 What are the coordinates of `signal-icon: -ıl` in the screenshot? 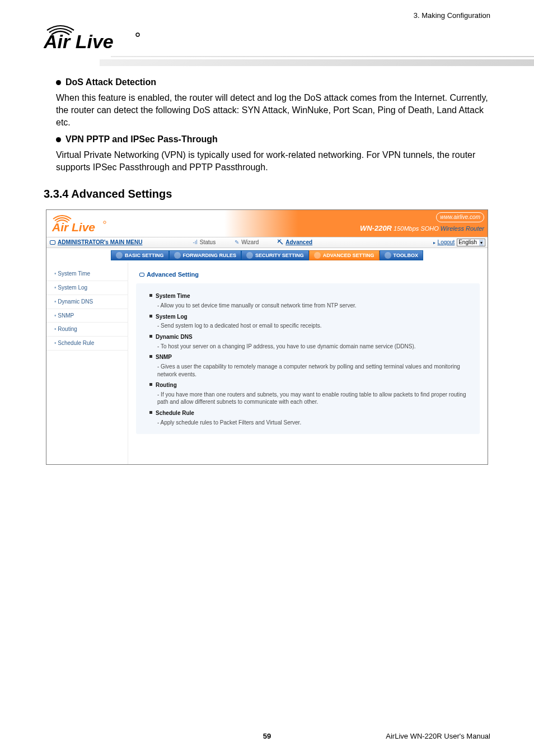 It's located at (195, 242).